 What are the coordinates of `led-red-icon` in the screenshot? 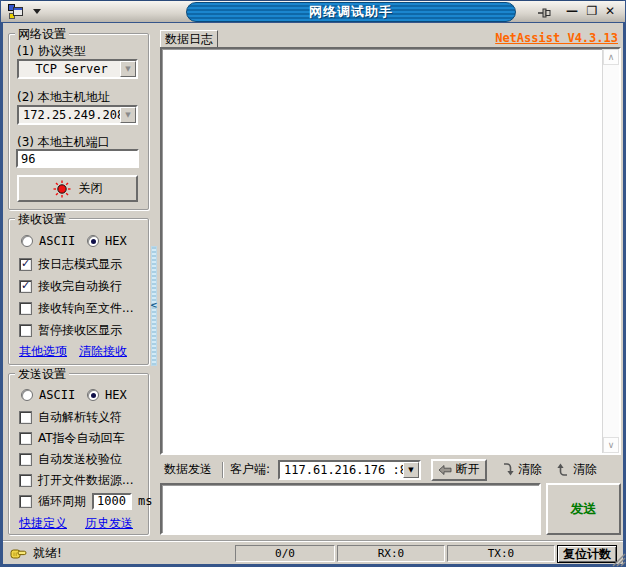 It's located at (62, 189).